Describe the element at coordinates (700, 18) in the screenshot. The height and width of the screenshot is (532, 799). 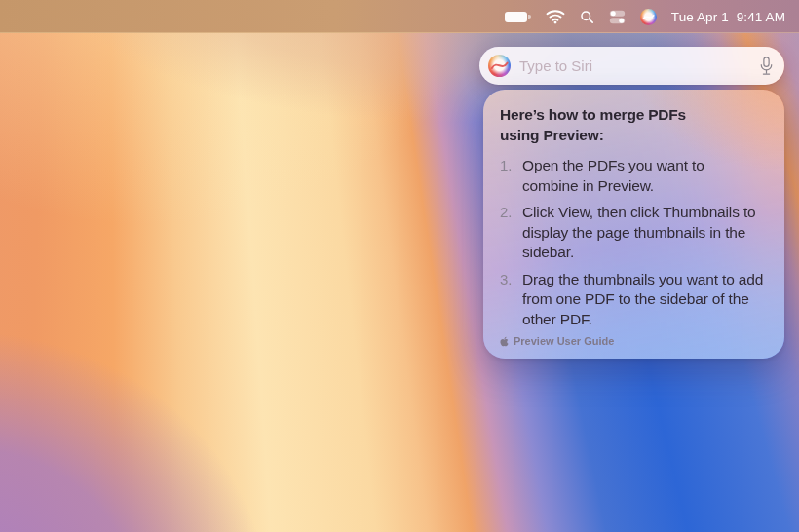
I see `menu-bar-date: Tue Apr 1` at that location.